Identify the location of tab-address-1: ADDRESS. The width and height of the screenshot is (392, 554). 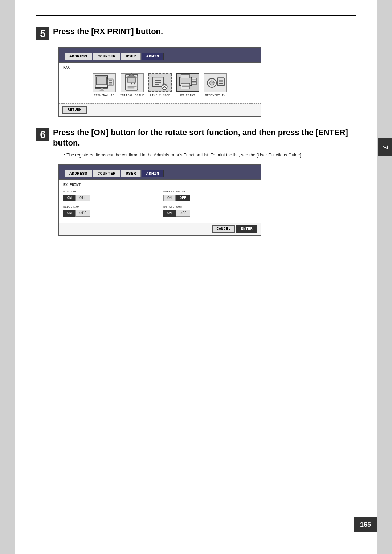
(78, 56).